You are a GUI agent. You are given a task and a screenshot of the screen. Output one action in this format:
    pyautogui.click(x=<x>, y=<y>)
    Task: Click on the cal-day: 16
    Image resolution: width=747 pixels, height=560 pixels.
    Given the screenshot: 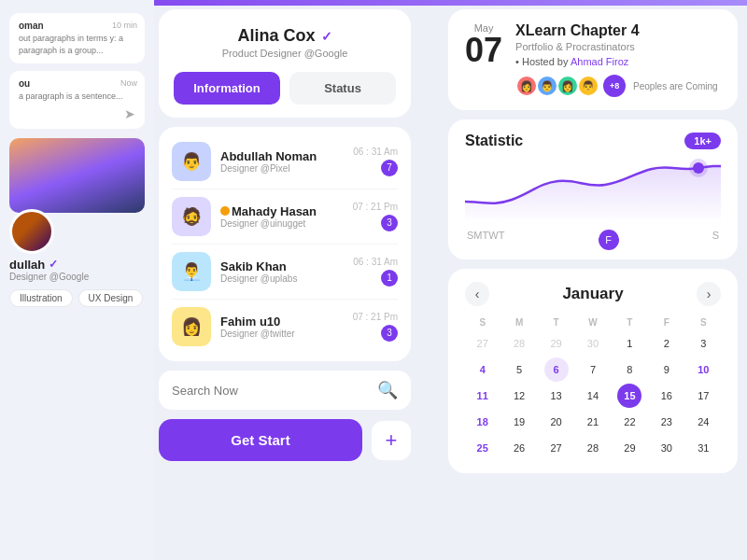 What is the action you would take?
    pyautogui.click(x=667, y=396)
    